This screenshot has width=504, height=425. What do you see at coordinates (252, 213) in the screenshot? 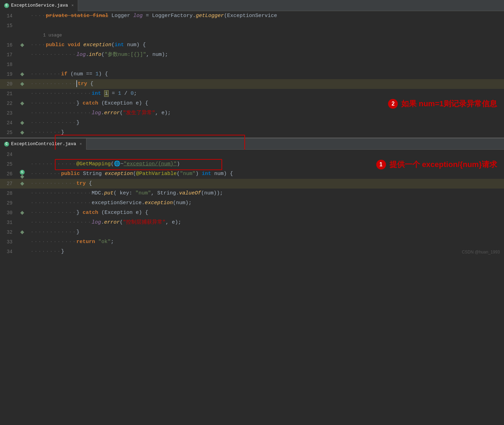
I see `bottom-line-30: 30 ············} catch (Exception e) {` at bounding box center [252, 213].